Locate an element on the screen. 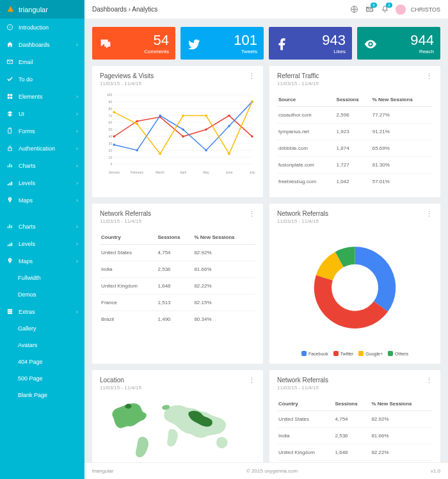 The height and width of the screenshot is (479, 448). card-network-countries-2: Network Referrals11/03/15 - 11/4/15⋮ Cou… is located at coordinates (355, 416).